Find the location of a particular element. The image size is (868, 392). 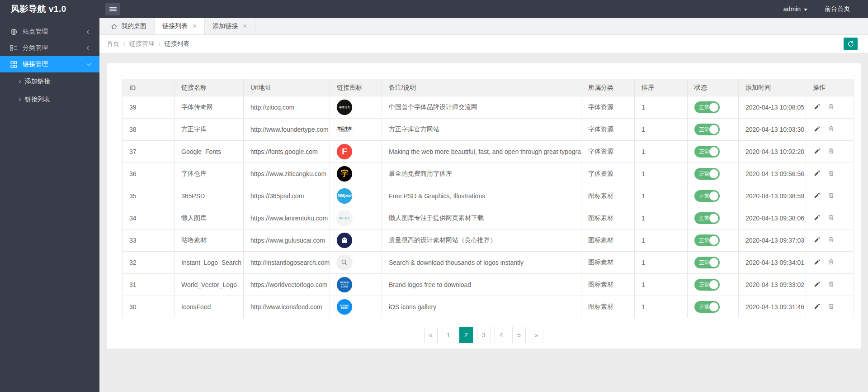

page-button-4: 4 is located at coordinates (501, 335).